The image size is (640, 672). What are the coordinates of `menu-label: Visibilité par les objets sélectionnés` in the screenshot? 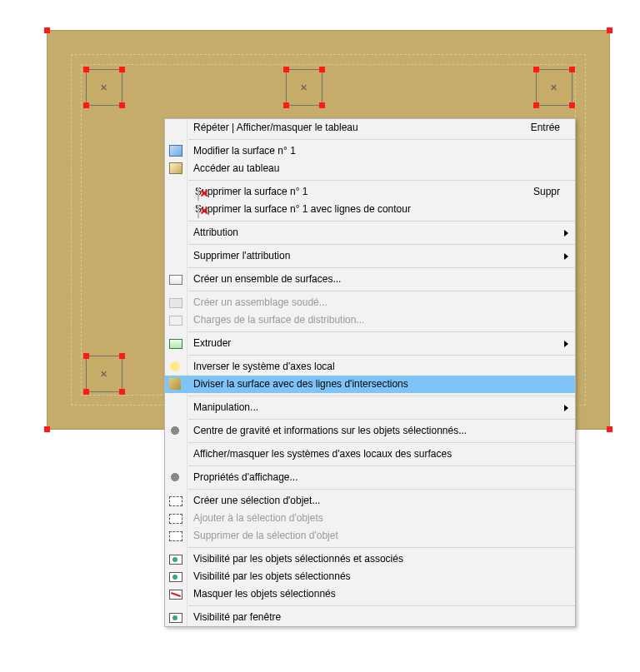 It's located at (272, 576).